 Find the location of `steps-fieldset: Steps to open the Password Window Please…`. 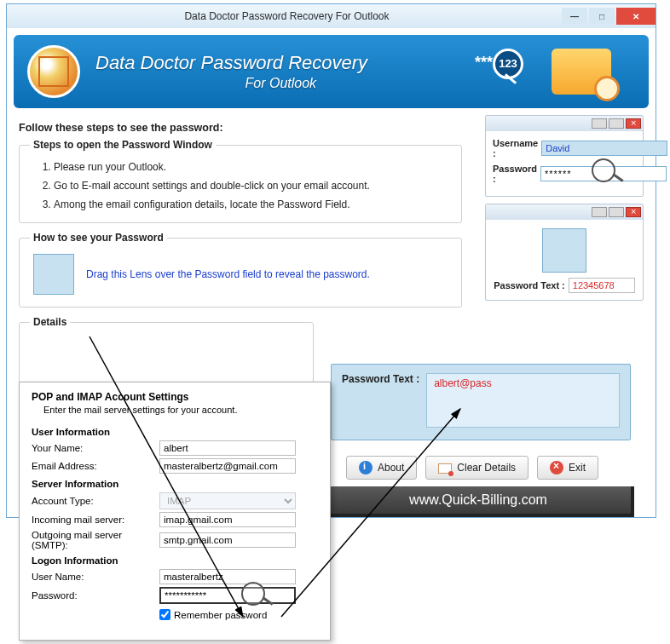

steps-fieldset: Steps to open the Password Window Please… is located at coordinates (240, 181).